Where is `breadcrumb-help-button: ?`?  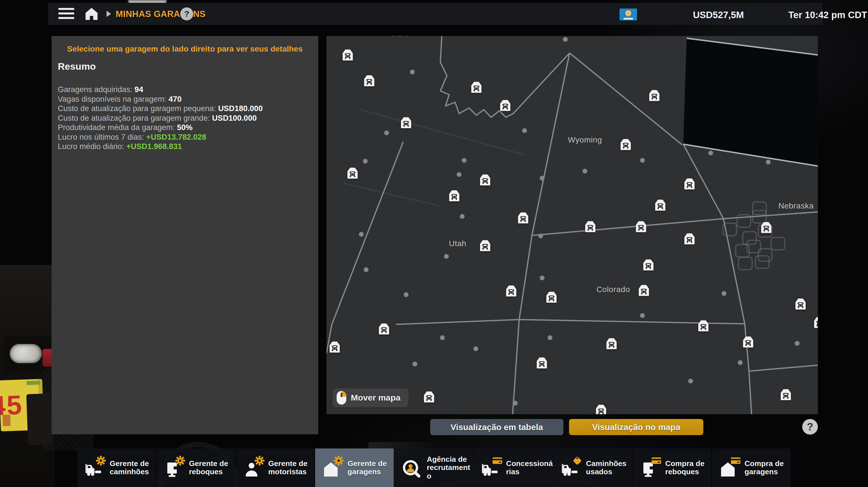
breadcrumb-help-button: ? is located at coordinates (187, 14).